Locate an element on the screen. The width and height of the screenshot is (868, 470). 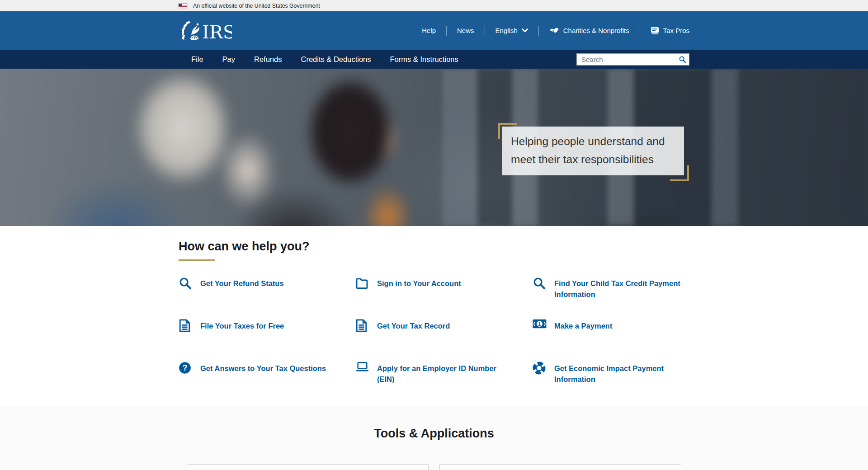
tools-section-title: Tools & Applications is located at coordinates (434, 434).